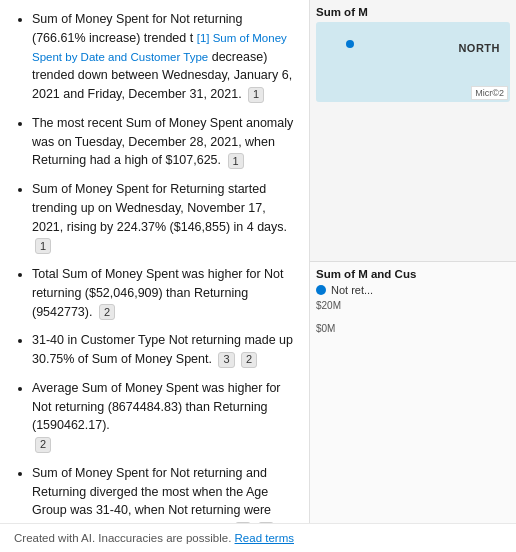 The width and height of the screenshot is (516, 552). Describe the element at coordinates (321, 290) in the screenshot. I see `legend-dot-not-returning` at that location.